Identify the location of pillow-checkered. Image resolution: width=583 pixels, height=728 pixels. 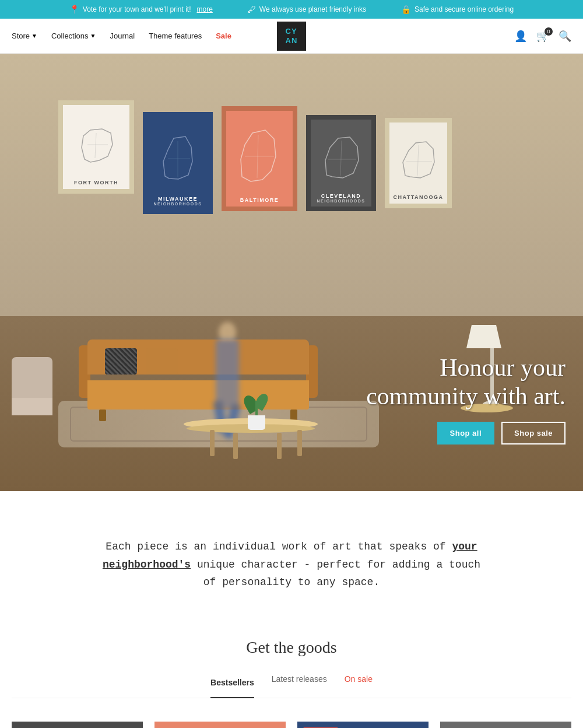
(121, 362).